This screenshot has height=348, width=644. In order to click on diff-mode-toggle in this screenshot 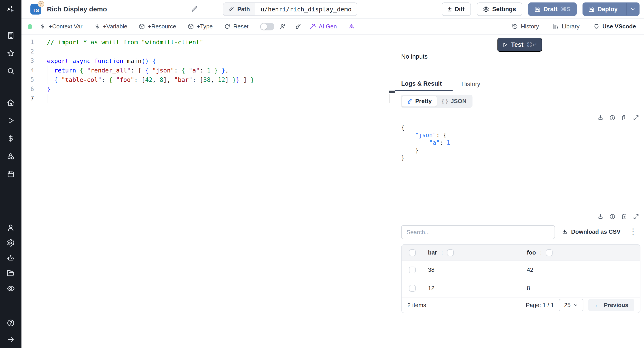, I will do `click(267, 26)`.